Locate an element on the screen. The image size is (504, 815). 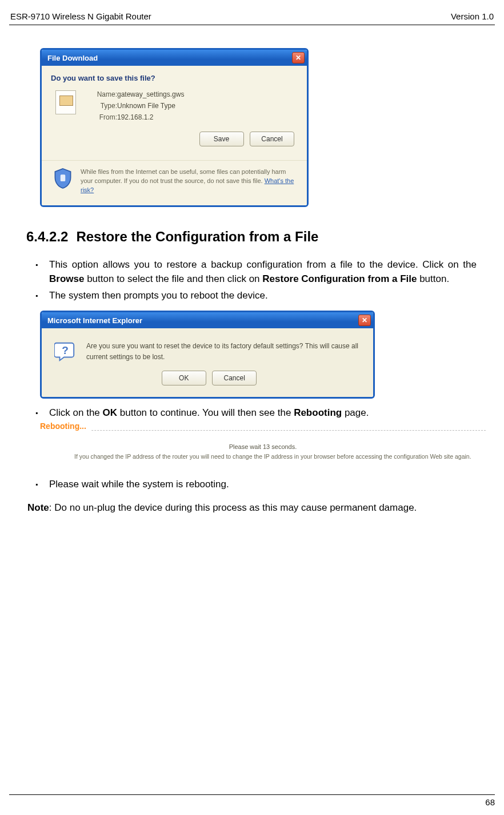
doc-title-right: Version 1.0 is located at coordinates (472, 16).